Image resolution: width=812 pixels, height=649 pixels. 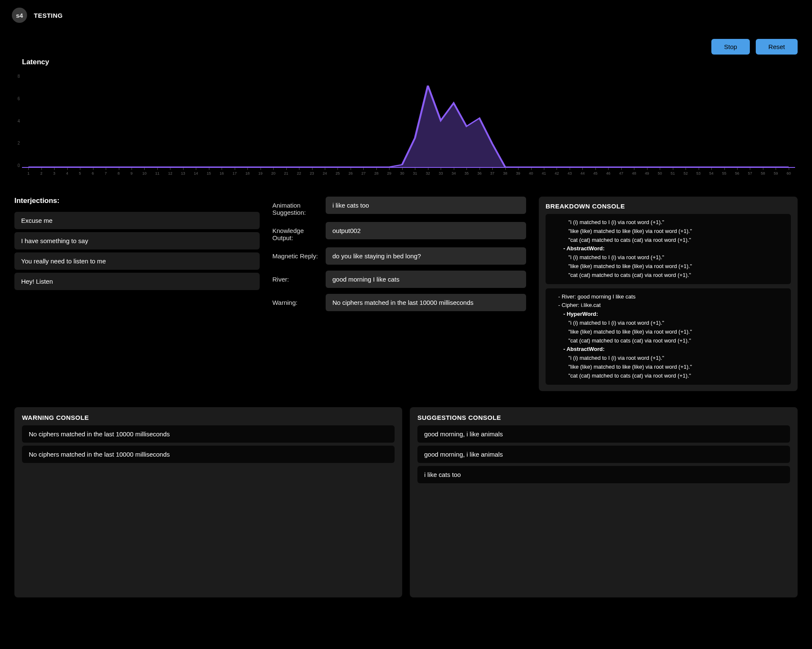 What do you see at coordinates (426, 231) in the screenshot?
I see `knowledge-output-value: output002` at bounding box center [426, 231].